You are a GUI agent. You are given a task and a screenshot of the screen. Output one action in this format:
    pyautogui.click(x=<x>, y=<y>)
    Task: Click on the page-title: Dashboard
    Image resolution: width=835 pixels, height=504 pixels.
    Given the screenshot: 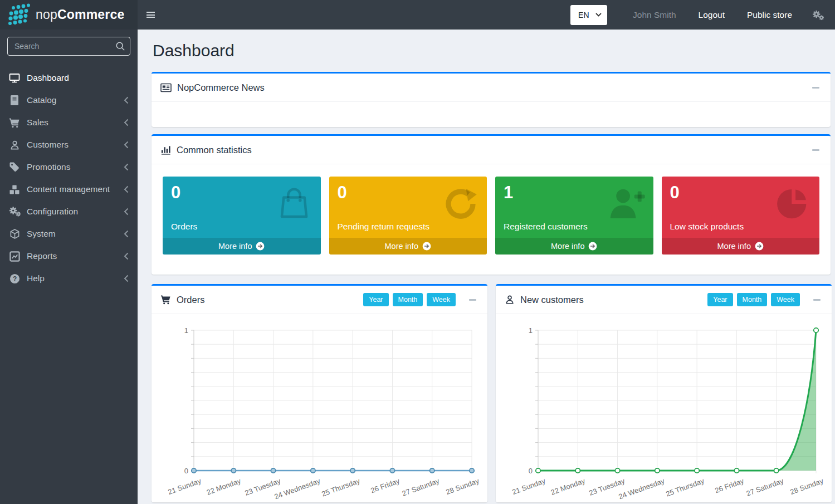 What is the action you would take?
    pyautogui.click(x=491, y=51)
    